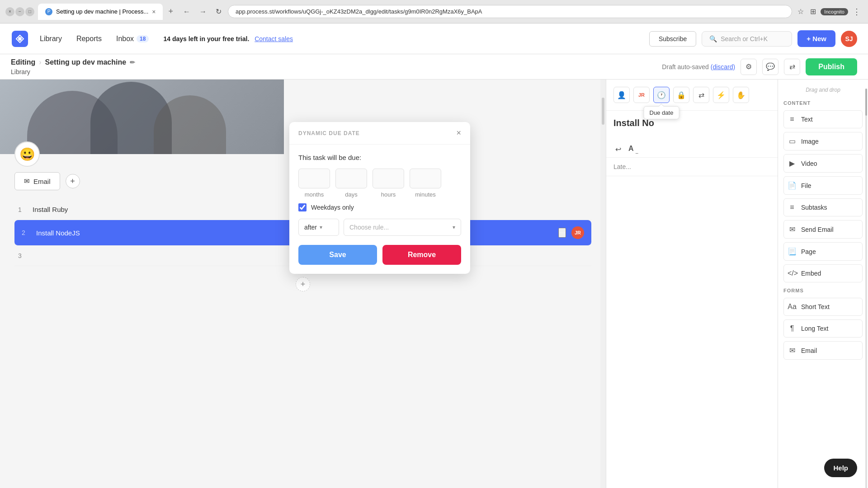 The image size is (868, 488). Describe the element at coordinates (801, 12) in the screenshot. I see `bookmark-btn: ☆` at that location.